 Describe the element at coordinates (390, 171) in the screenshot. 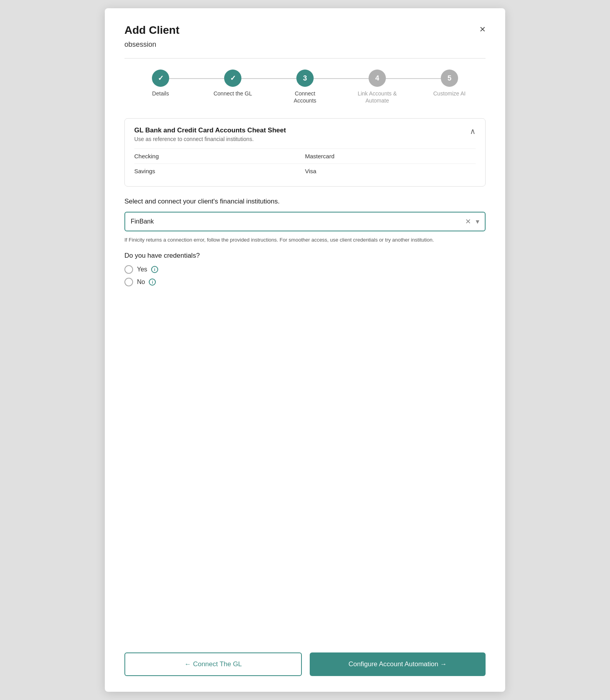

I see `cheat-sheet-cell-right: Visa` at that location.